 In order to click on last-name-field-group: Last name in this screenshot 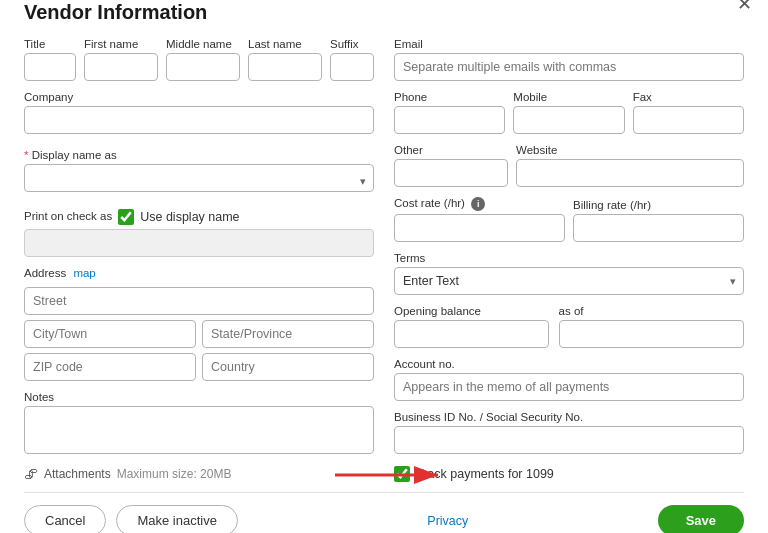, I will do `click(285, 60)`.